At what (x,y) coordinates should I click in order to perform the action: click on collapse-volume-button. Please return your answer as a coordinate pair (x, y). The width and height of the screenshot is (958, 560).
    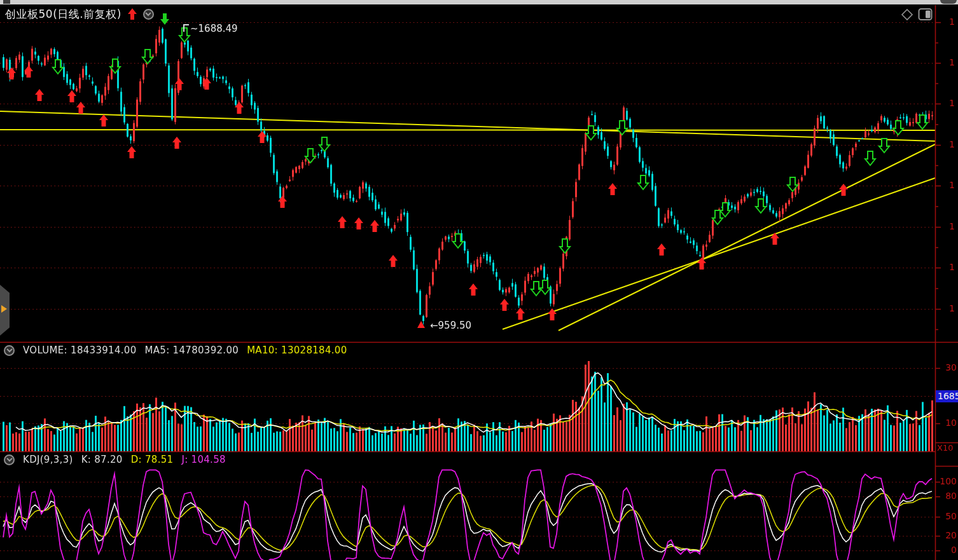
    Looking at the image, I should click on (9, 351).